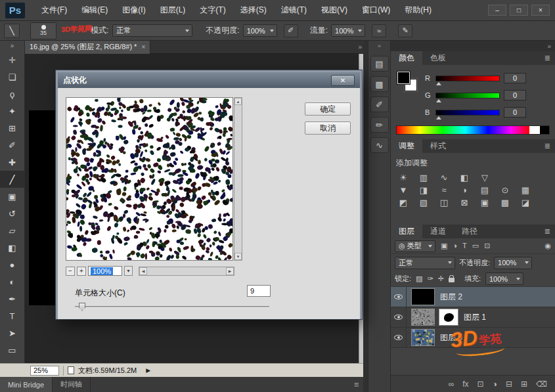 The height and width of the screenshot is (392, 555). I want to click on zoom-in-button: +, so click(81, 271).